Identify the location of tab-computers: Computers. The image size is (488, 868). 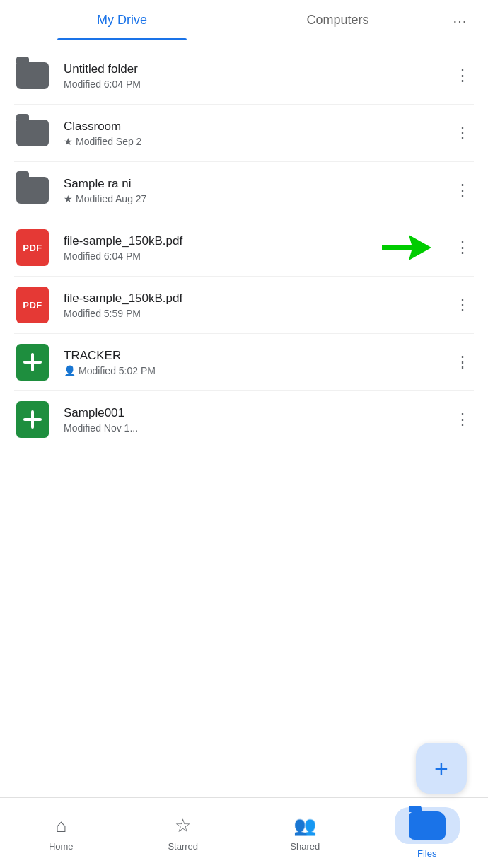
(338, 20).